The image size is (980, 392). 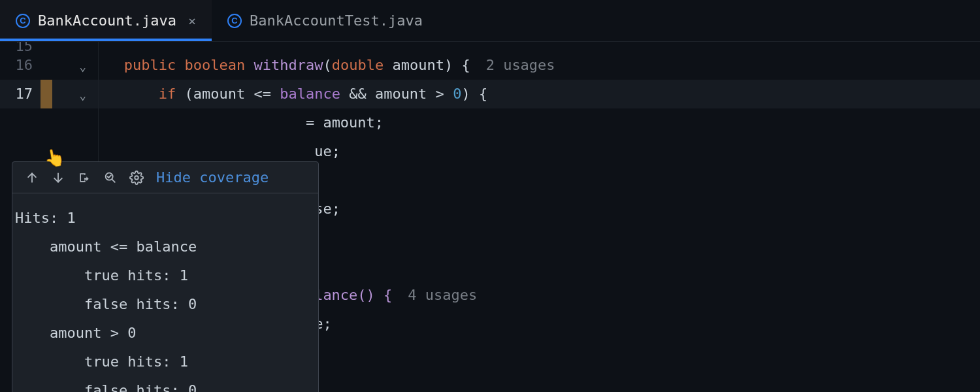 What do you see at coordinates (490, 65) in the screenshot?
I see `code-line: 16 ⌄ public boolean withdraw(double amou…` at bounding box center [490, 65].